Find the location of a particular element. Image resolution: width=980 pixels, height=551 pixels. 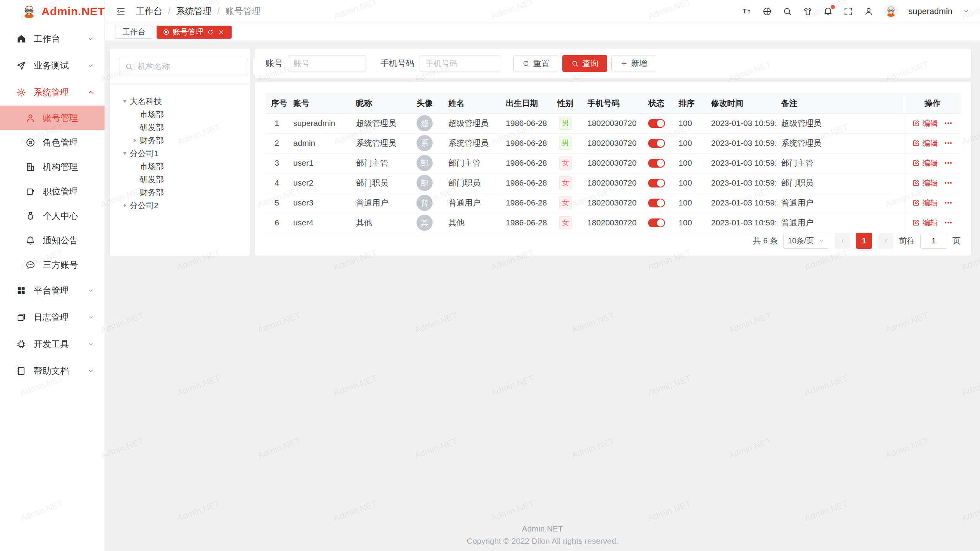

breadcrumb-item-workbench: 工作台 is located at coordinates (149, 11).